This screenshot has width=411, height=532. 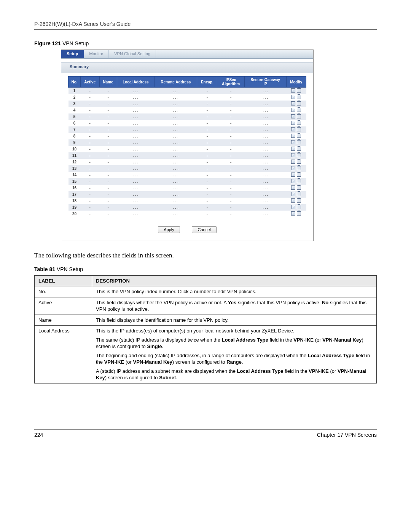 What do you see at coordinates (75, 43) in the screenshot?
I see `figure-title: VPN Setup` at bounding box center [75, 43].